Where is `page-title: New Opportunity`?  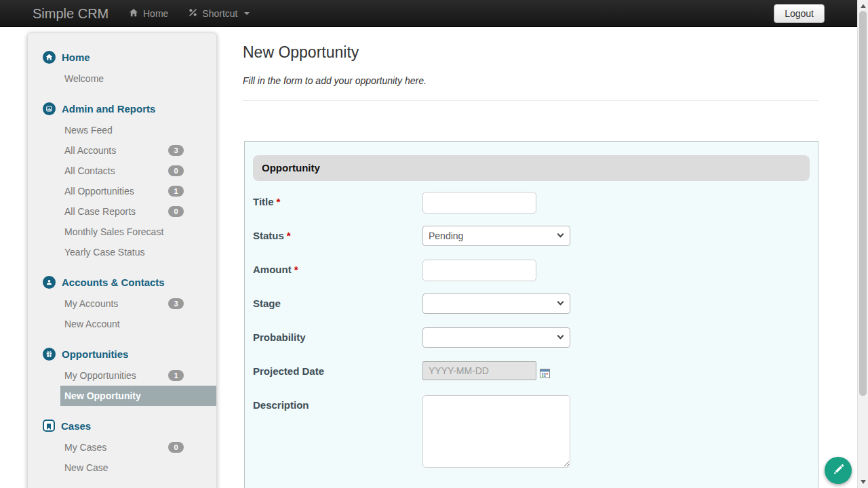 page-title: New Opportunity is located at coordinates (301, 53).